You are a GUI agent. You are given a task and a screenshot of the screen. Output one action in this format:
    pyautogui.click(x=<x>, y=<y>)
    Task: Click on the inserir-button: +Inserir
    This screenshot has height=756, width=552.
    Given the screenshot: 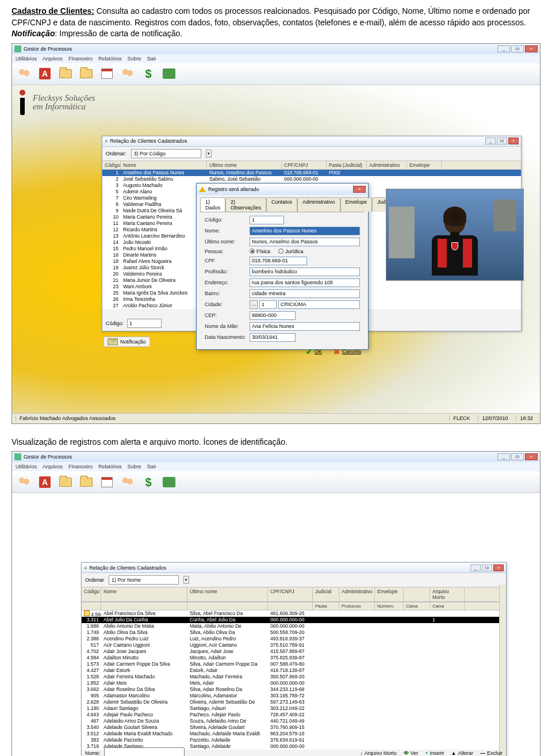 What is the action you would take?
    pyautogui.click(x=435, y=753)
    